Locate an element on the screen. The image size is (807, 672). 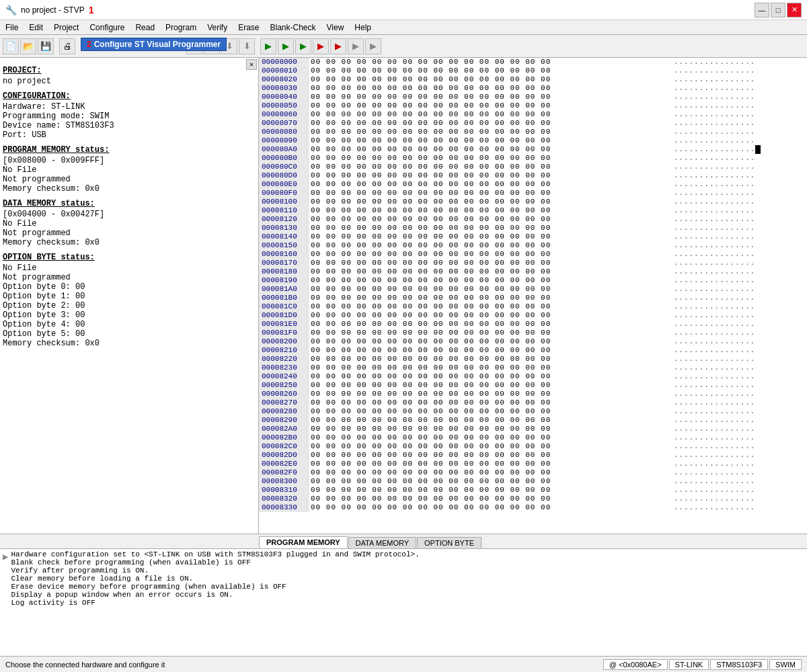
memory-address: 00008280 is located at coordinates (284, 411).